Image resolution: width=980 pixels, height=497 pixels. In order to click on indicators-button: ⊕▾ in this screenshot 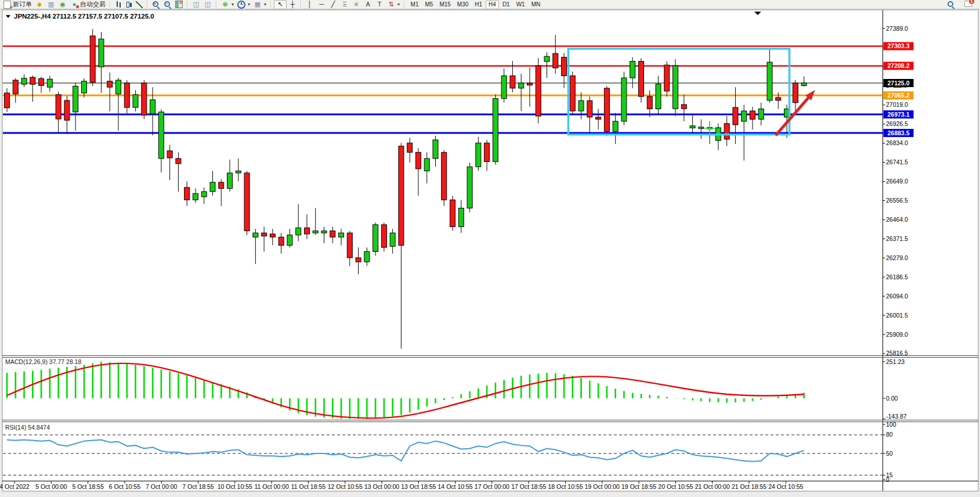, I will do `click(227, 5)`.